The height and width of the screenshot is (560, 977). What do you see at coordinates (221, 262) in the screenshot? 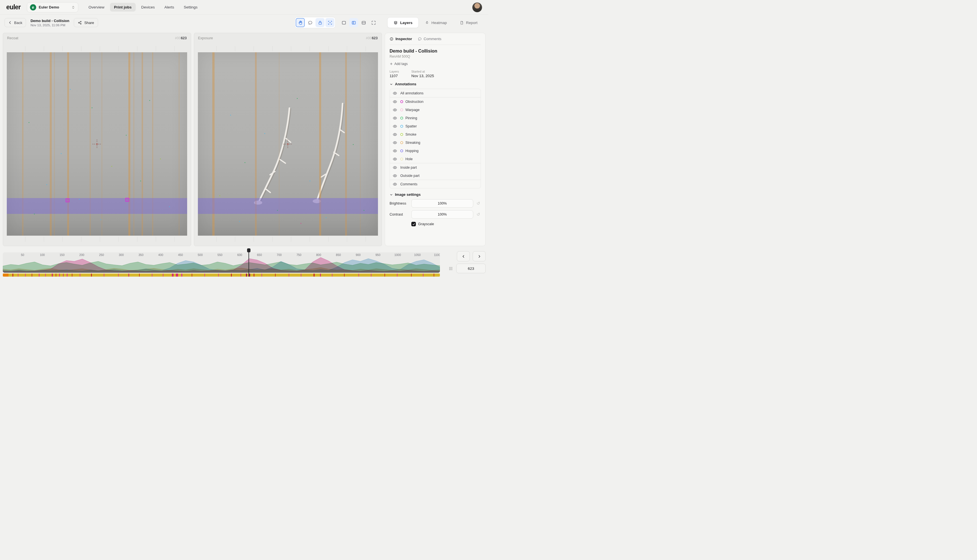
I see `histogram-area: 5010015020025030035040045050055060065070…` at bounding box center [221, 262].